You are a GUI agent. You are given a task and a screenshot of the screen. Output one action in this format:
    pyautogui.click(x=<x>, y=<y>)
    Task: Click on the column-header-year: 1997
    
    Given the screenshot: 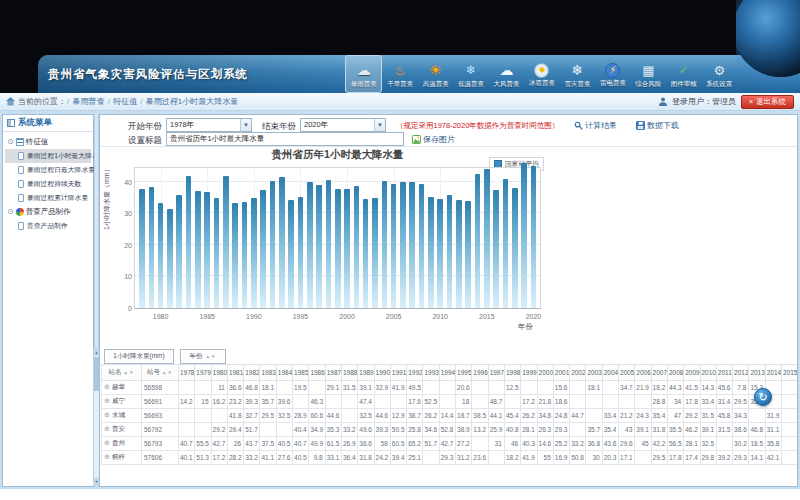 What is the action you would take?
    pyautogui.click(x=496, y=373)
    